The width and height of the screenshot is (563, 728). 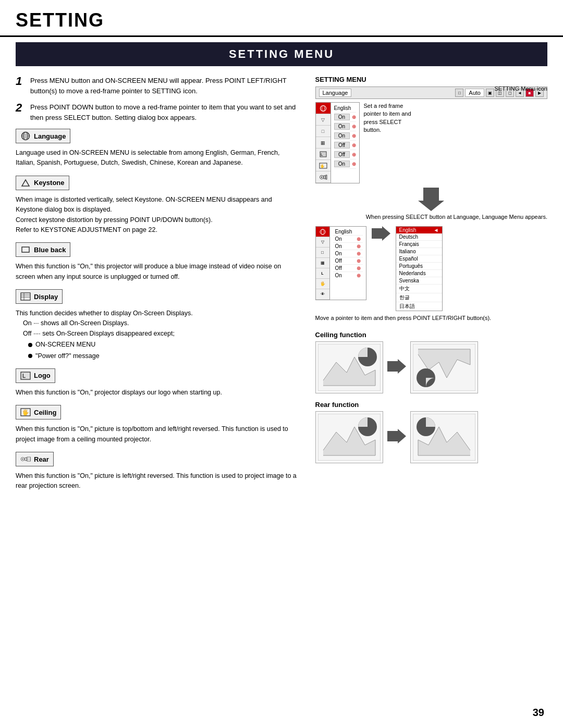 I want to click on sidebar-row-6-arrow: ⊕, so click(x=354, y=154).